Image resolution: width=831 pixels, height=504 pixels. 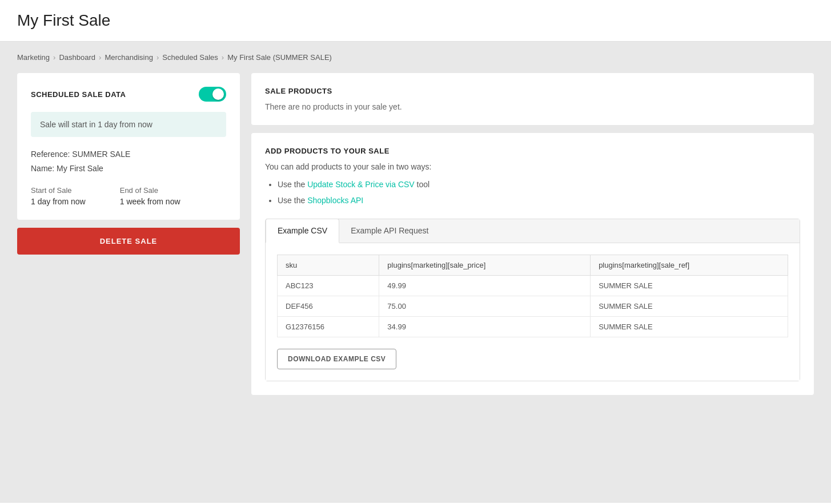 What do you see at coordinates (58, 201) in the screenshot?
I see `sale-start-value: 1 day from now` at bounding box center [58, 201].